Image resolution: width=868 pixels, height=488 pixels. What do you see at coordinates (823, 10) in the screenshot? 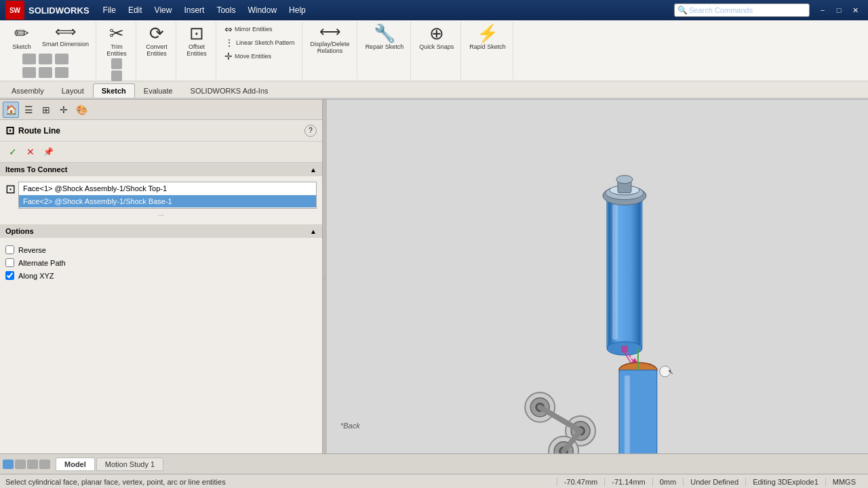
I see `minimize-button: −` at bounding box center [823, 10].